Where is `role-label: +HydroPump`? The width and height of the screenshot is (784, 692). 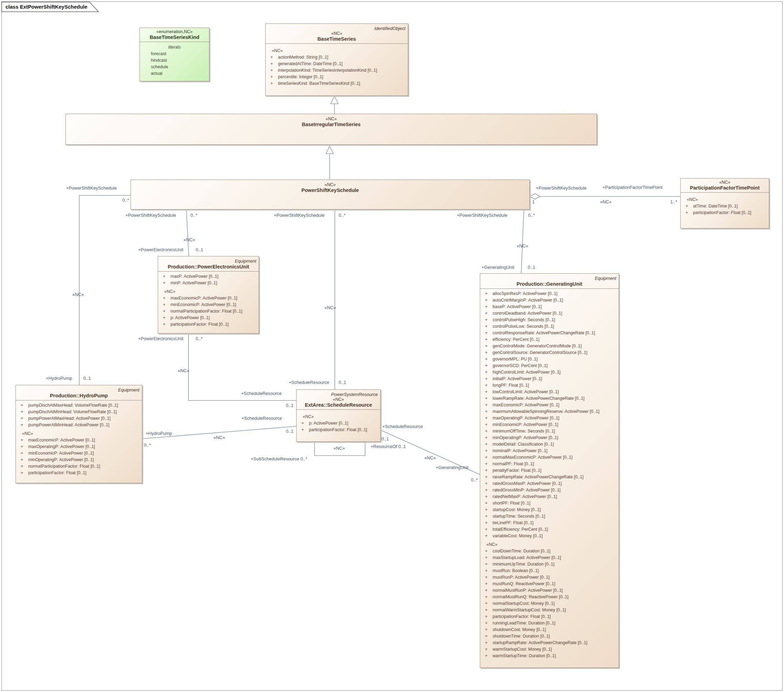 role-label: +HydroPump is located at coordinates (159, 433).